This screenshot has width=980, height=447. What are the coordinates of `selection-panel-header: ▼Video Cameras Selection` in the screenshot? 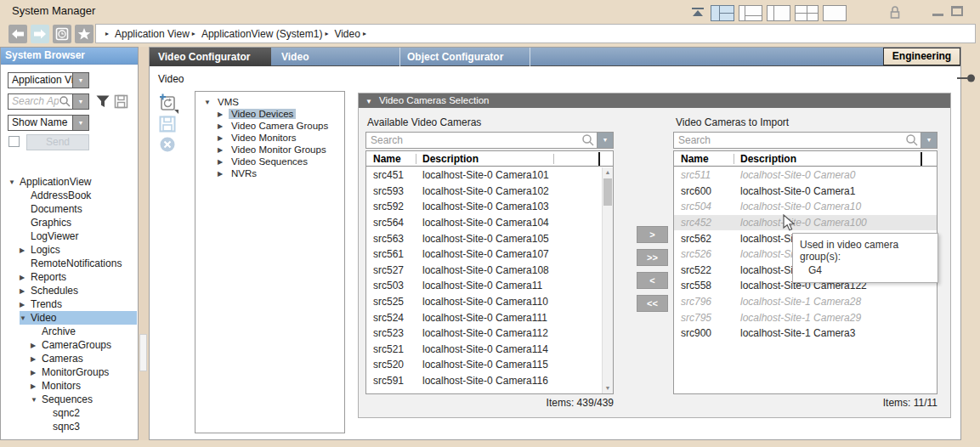 It's located at (654, 100).